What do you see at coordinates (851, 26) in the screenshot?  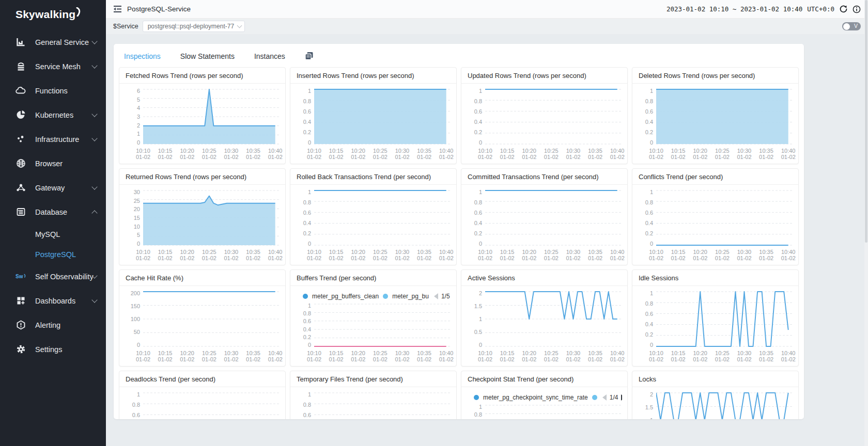 I see `view-toggle: V` at bounding box center [851, 26].